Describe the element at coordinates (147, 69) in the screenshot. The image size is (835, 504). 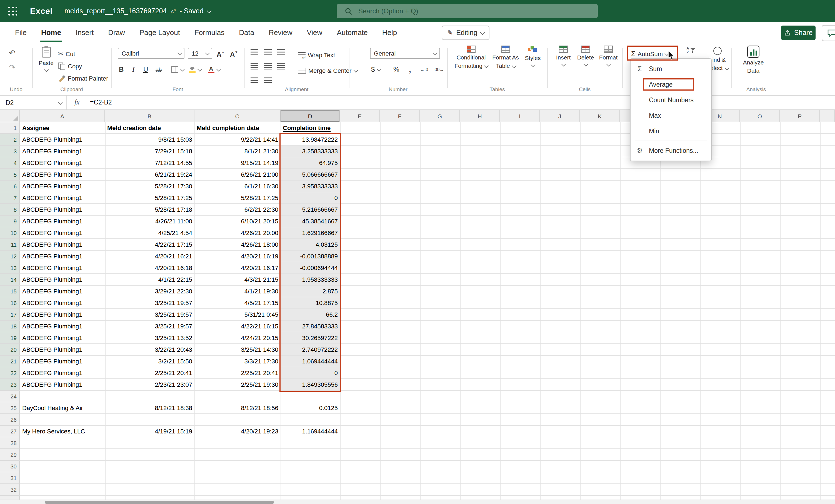
I see `underline-button: U` at that location.